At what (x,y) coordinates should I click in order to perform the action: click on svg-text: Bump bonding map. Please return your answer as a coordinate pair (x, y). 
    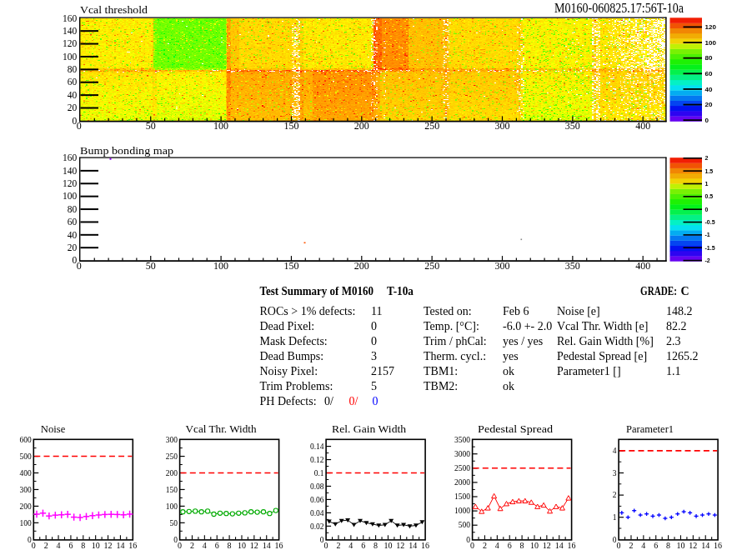
    Looking at the image, I should click on (127, 150).